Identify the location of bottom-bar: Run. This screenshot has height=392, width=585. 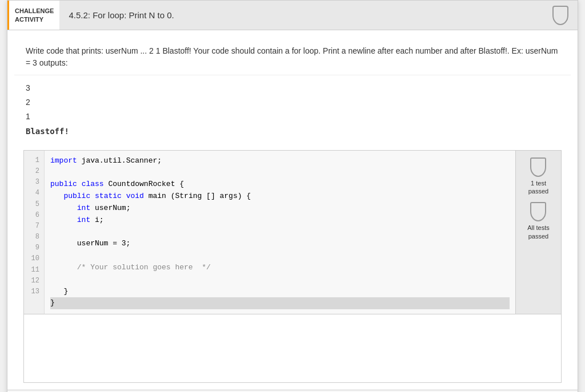
(292, 391).